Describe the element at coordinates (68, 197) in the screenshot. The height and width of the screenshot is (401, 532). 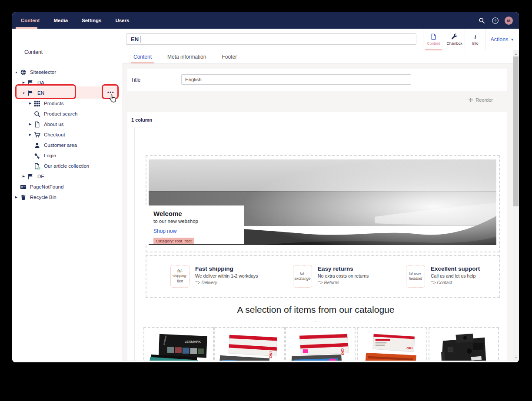
I see `tree-item-recycle-bin: ▶ Recycle Bin` at that location.